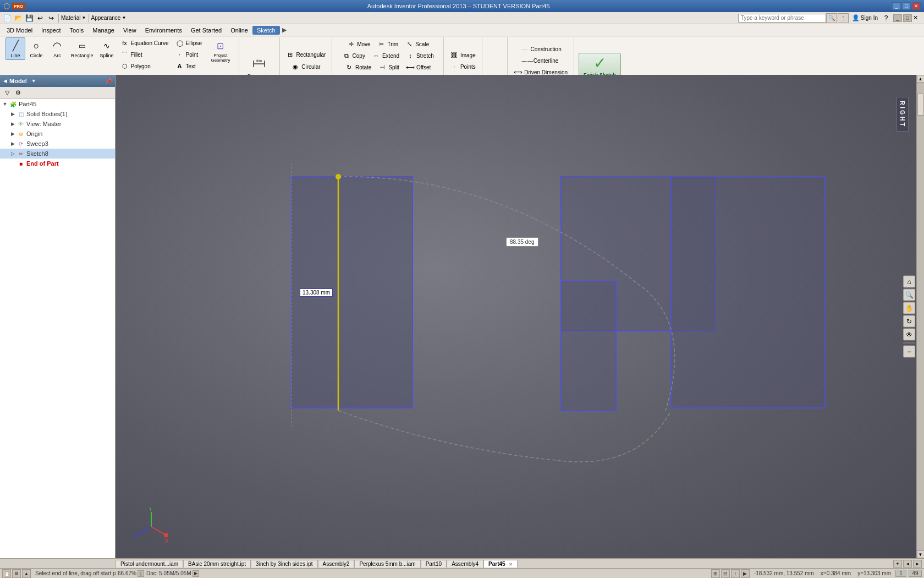 This screenshot has width=924, height=578. What do you see at coordinates (13, 124) in the screenshot?
I see `tree-expand-view: ▶` at bounding box center [13, 124].